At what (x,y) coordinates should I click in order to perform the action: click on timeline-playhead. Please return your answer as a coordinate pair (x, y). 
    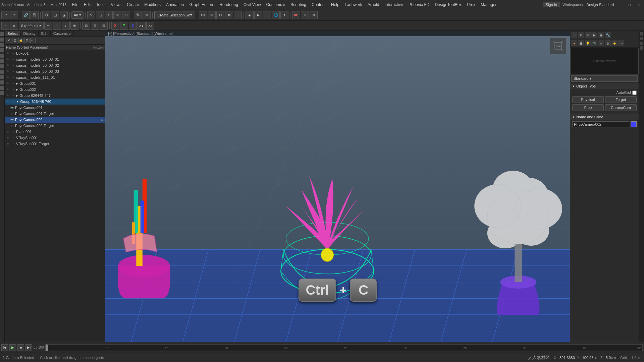
    Looking at the image, I should click on (47, 348).